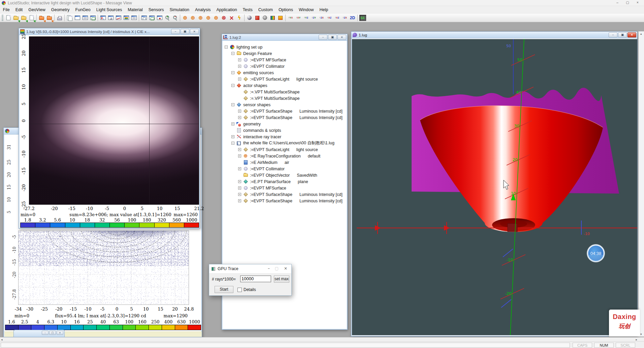 The height and width of the screenshot is (348, 644). What do you see at coordinates (321, 18) in the screenshot?
I see `view-zx-button: ↑ZX` at bounding box center [321, 18].